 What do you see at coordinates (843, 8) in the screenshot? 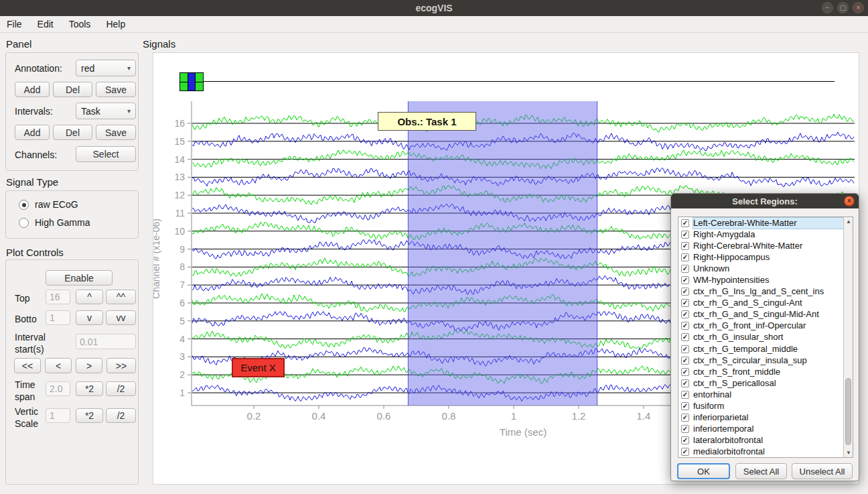
I see `maximize-icon: ▢` at bounding box center [843, 8].